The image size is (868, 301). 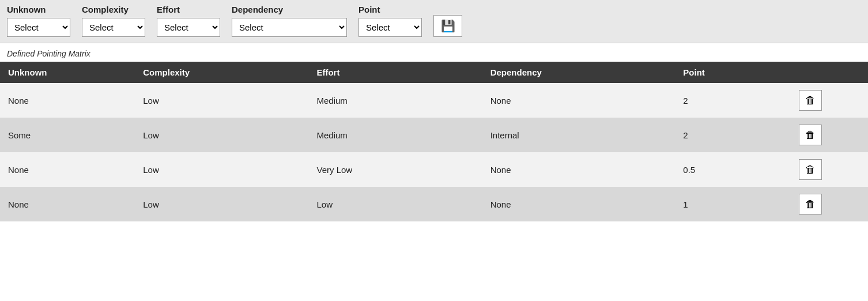 What do you see at coordinates (434, 100) in the screenshot?
I see `table-row: NoneLowMediumNone2🗑` at bounding box center [434, 100].